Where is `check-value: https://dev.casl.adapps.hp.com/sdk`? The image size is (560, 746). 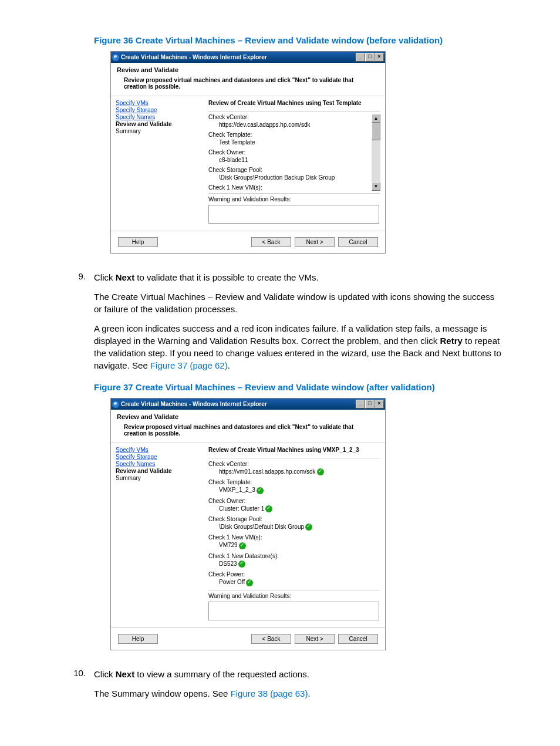
check-value: https://dev.casl.adapps.hp.com/sdk is located at coordinates (295, 124).